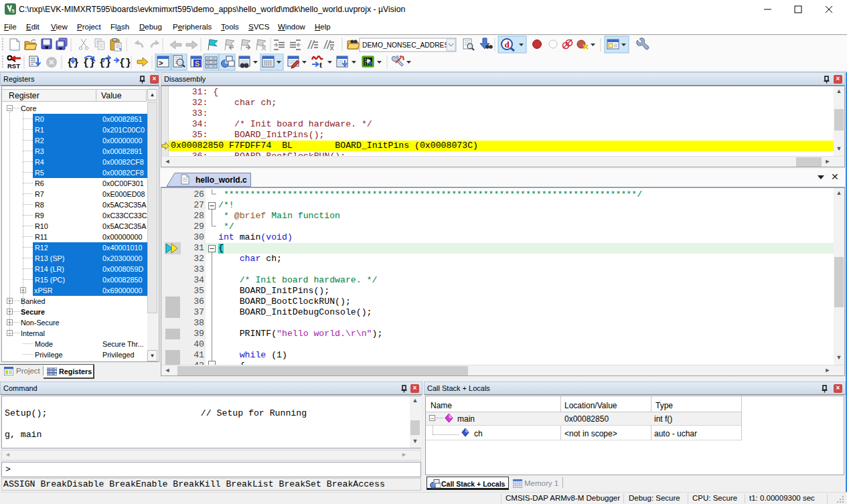 Image resolution: width=847 pixels, height=504 pixels. Describe the element at coordinates (406, 46) in the screenshot. I see `svg-text: DEMO_NONSEC_ADDRES` at that location.